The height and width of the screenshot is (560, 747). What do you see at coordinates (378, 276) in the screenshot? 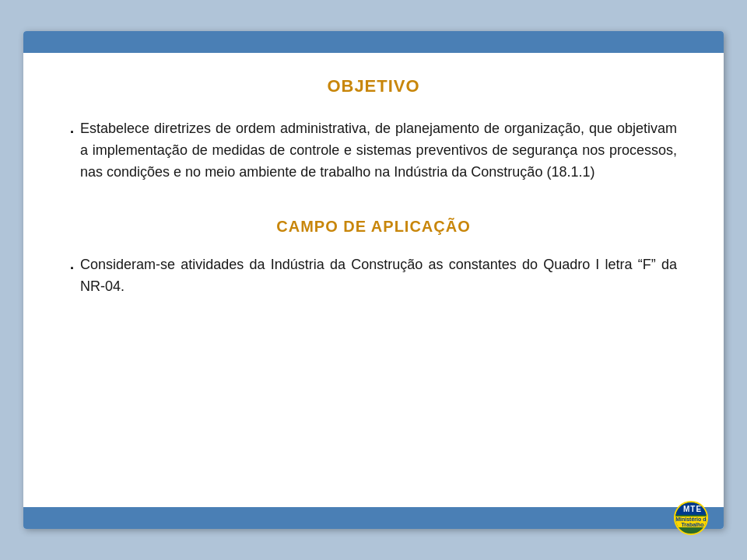
I see `section2-body-text: Consideram-se atividades da Indústria da…` at bounding box center [378, 276].